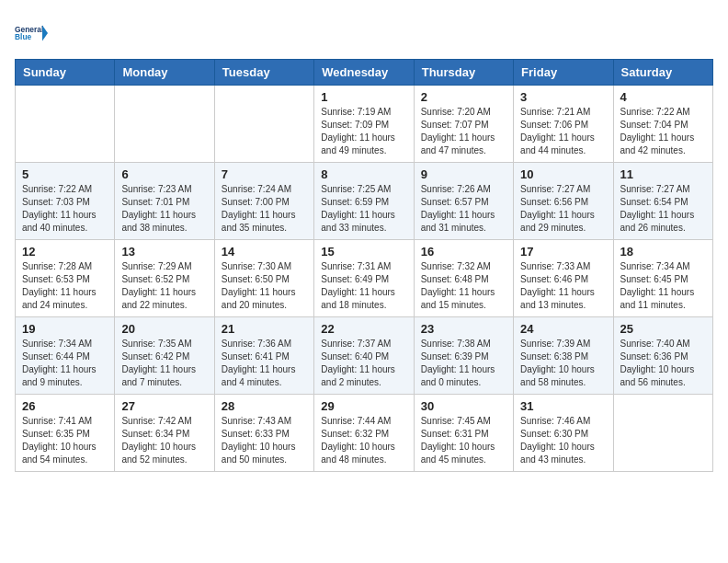  I want to click on day-number: 26, so click(64, 407).